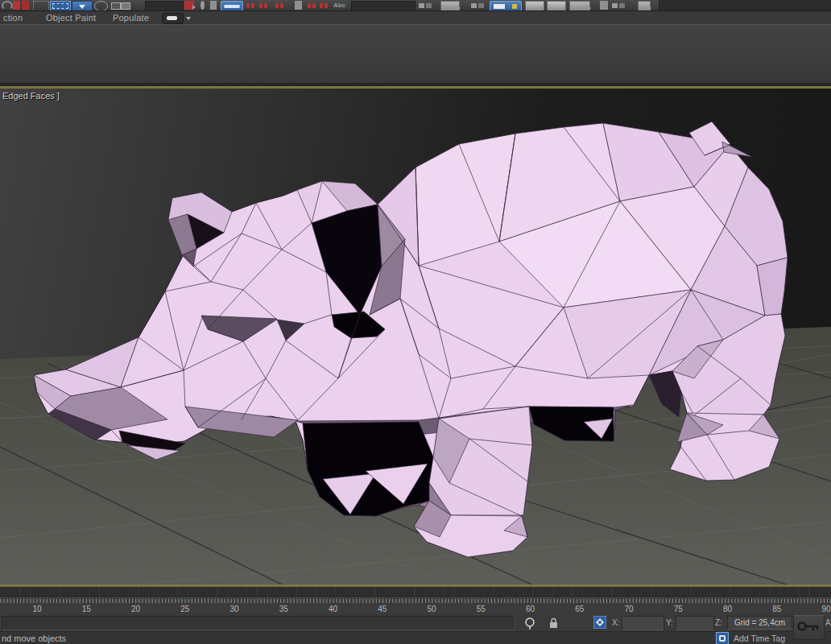 The height and width of the screenshot is (644, 831). I want to click on time-tag-icon, so click(722, 638).